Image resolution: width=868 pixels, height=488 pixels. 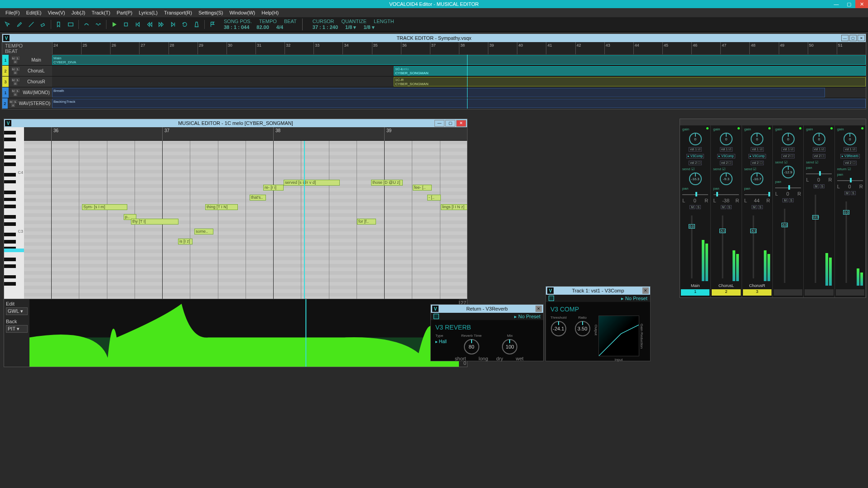 What do you see at coordinates (757, 179) in the screenshot?
I see `send-knob: -10.7` at bounding box center [757, 179].